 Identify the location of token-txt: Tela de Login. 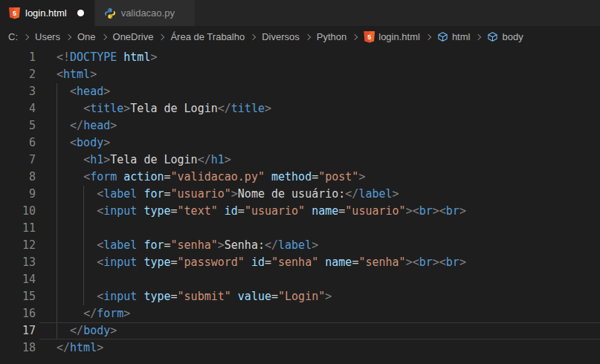
(174, 108).